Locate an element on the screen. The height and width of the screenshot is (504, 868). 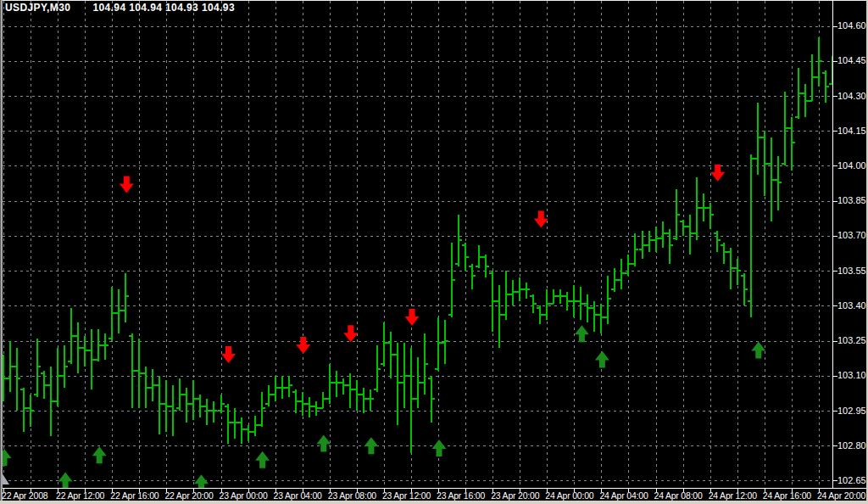
price-axis-label: 103.10 is located at coordinates (853, 375).